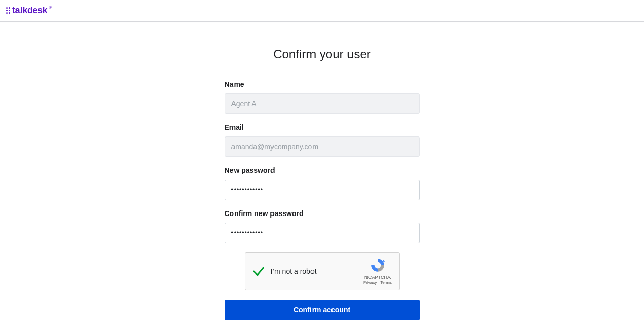 The width and height of the screenshot is (644, 333). What do you see at coordinates (322, 127) in the screenshot?
I see `email-label: Email` at bounding box center [322, 127].